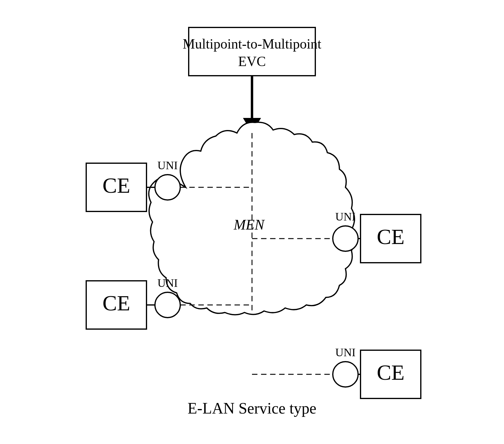 This screenshot has height=444, width=504. I want to click on ce-top-left-label: CE, so click(116, 186).